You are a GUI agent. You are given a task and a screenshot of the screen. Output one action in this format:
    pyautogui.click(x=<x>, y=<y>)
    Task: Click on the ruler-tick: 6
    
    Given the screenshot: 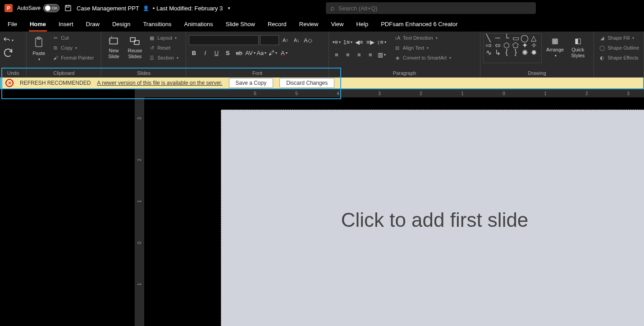 What is the action you would take?
    pyautogui.click(x=255, y=94)
    